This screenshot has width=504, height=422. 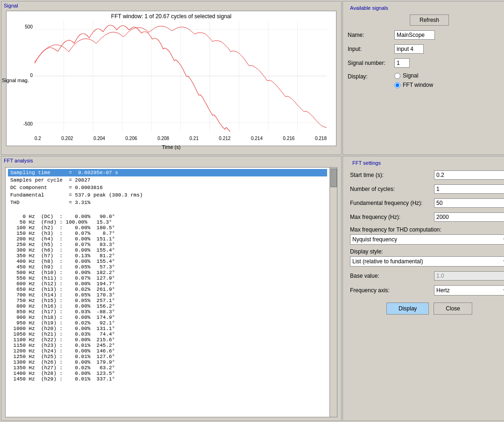 I want to click on available-signals-title: Available signals, so click(x=426, y=7).